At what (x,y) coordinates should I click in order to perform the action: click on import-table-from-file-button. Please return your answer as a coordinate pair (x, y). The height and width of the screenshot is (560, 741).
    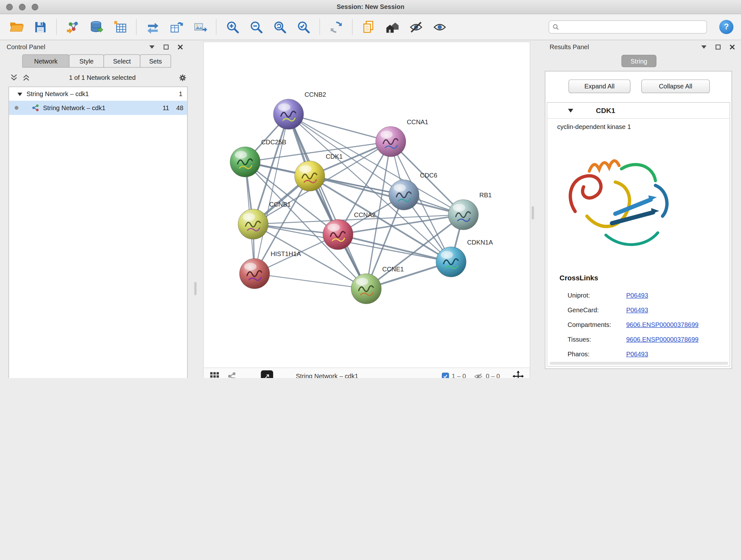
    Looking at the image, I should click on (120, 27).